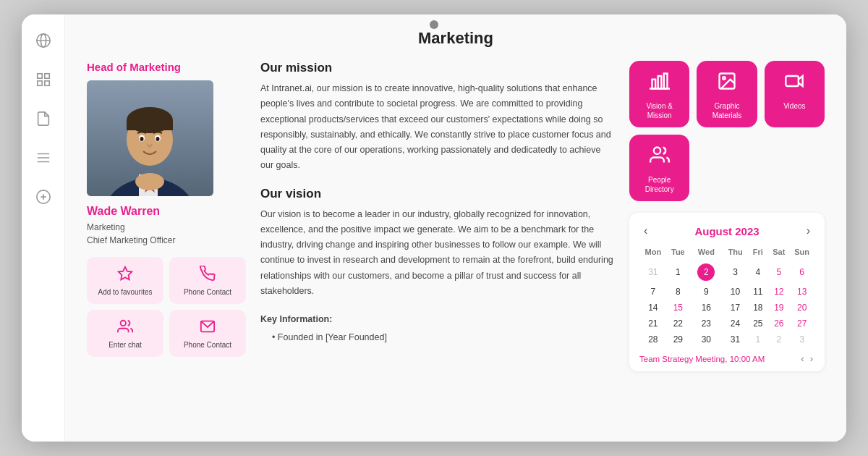  I want to click on key-info-item: • Founded in [Year Founded], so click(443, 337).